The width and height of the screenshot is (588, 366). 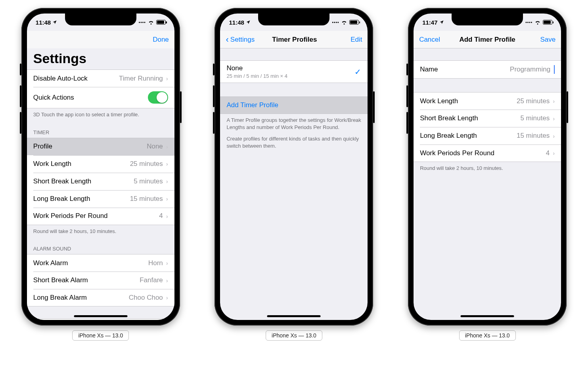 I want to click on status-time: 11:47, so click(x=430, y=22).